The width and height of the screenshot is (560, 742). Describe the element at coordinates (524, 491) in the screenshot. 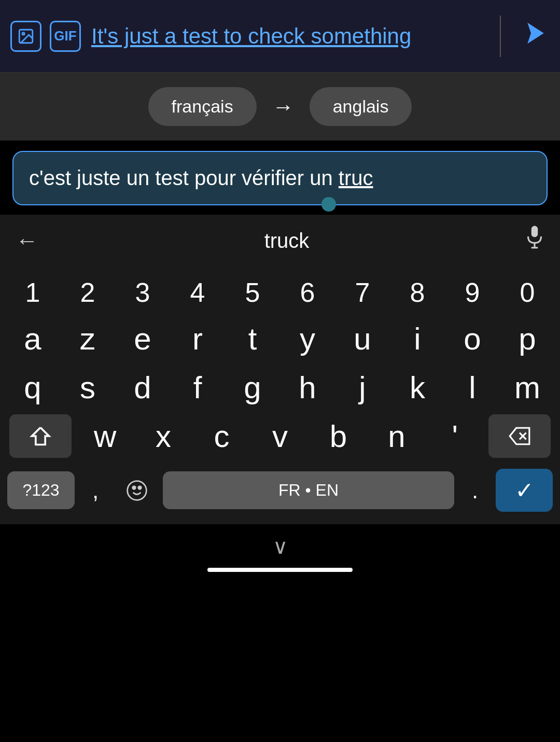

I see `enter-key: ✓` at that location.